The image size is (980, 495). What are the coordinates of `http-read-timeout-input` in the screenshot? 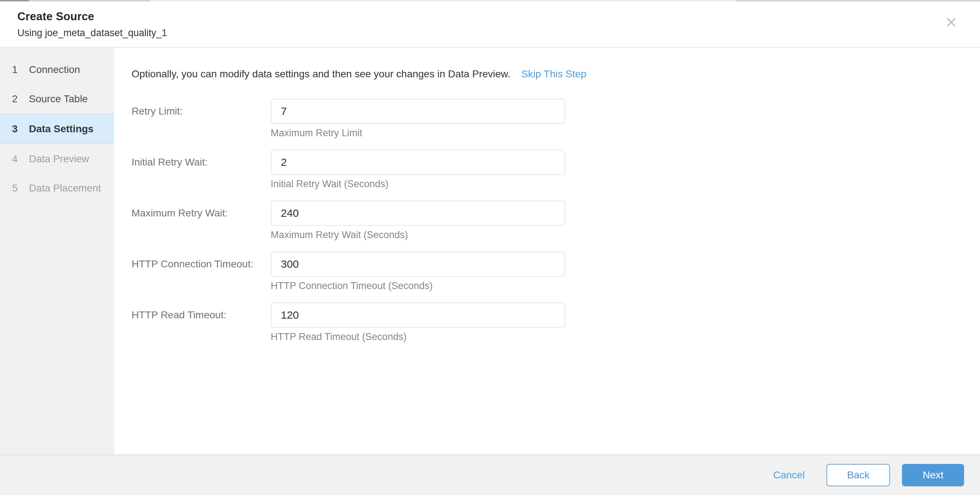 It's located at (418, 315).